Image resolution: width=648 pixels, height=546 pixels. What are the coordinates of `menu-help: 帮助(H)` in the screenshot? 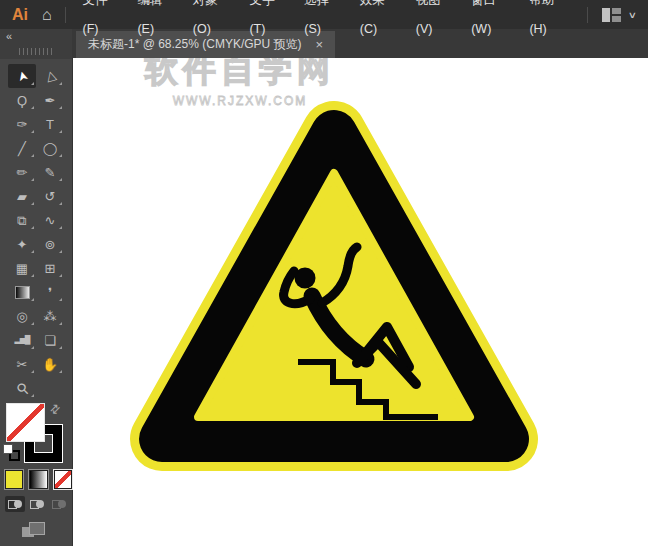 It's located at (546, 22).